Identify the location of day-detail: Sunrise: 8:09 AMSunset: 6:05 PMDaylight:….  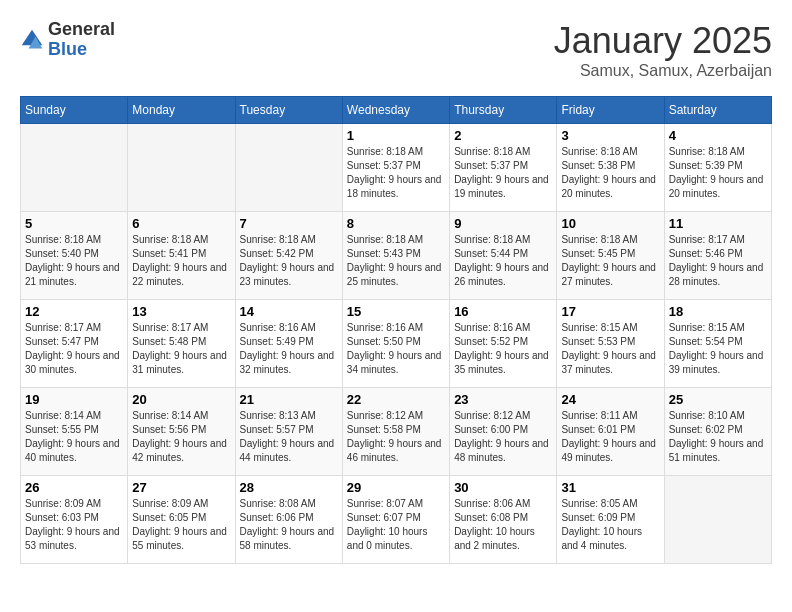
(181, 525).